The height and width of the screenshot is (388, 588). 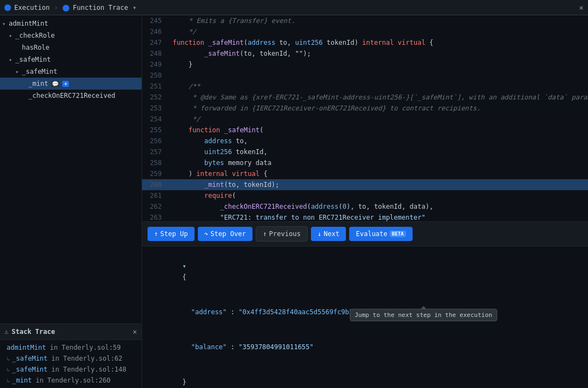 What do you see at coordinates (28, 23) in the screenshot?
I see `tree-label-admintMint: admintMint` at bounding box center [28, 23].